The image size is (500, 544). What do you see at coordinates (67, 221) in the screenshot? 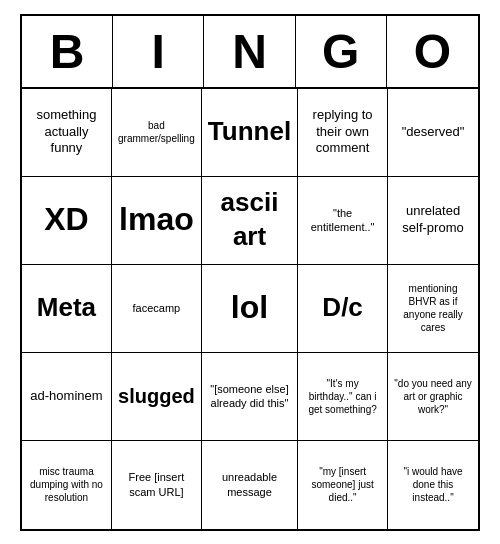
I see `bingo-cell-5: XD` at bounding box center [67, 221].